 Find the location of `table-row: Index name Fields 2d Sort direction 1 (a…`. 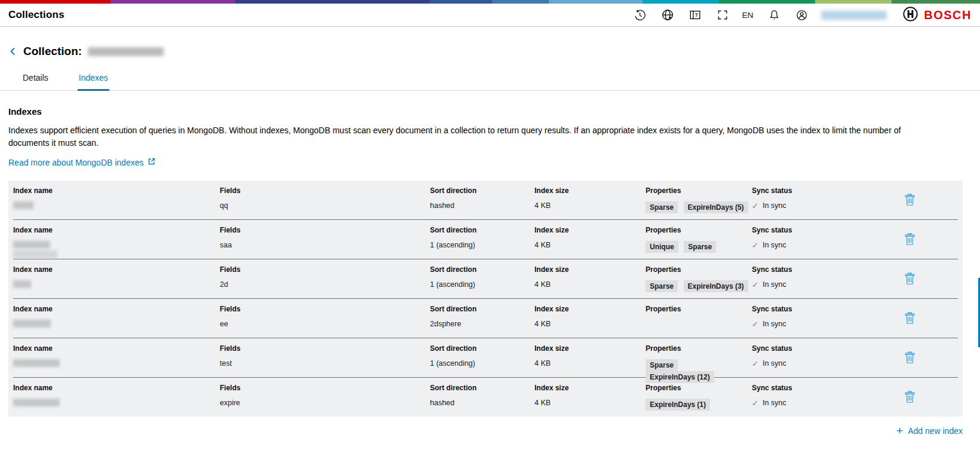

table-row: Index name Fields 2d Sort direction 1 (a… is located at coordinates (486, 279).